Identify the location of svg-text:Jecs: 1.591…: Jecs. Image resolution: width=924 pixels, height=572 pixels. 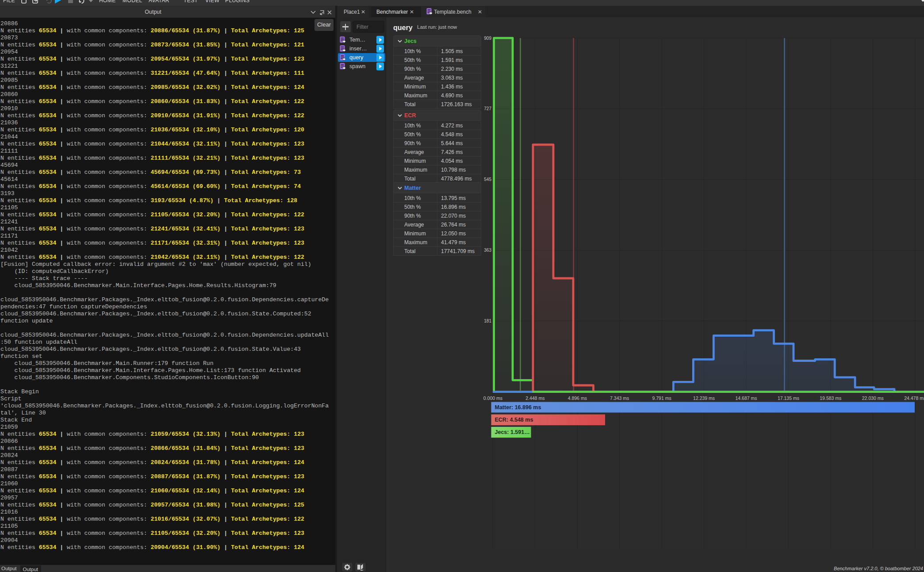
(512, 432).